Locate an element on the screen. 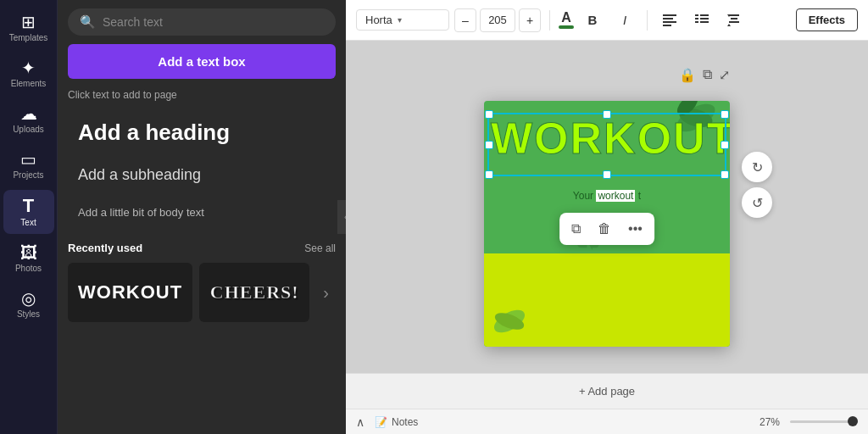  heading-style-item: Add a heading is located at coordinates (202, 132).